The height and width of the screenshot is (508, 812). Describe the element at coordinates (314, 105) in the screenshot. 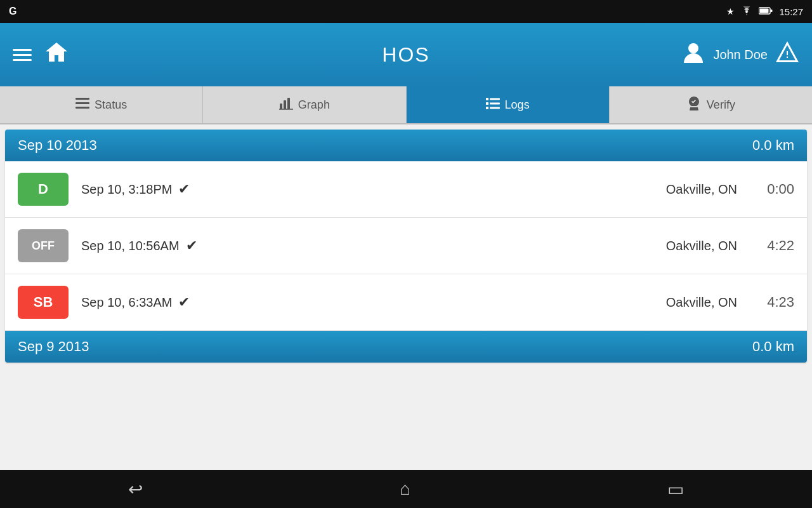

I see `tab-graph-label: Graph` at that location.